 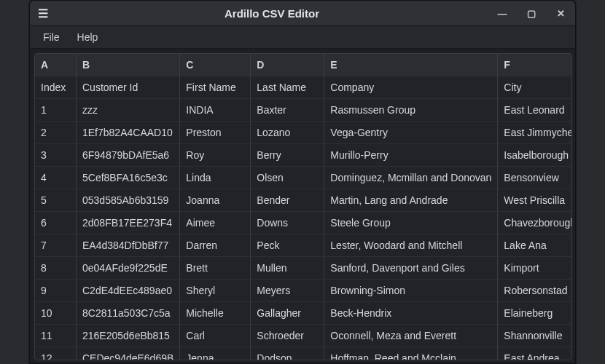 I want to click on cell: Lake Ana, so click(x=535, y=246).